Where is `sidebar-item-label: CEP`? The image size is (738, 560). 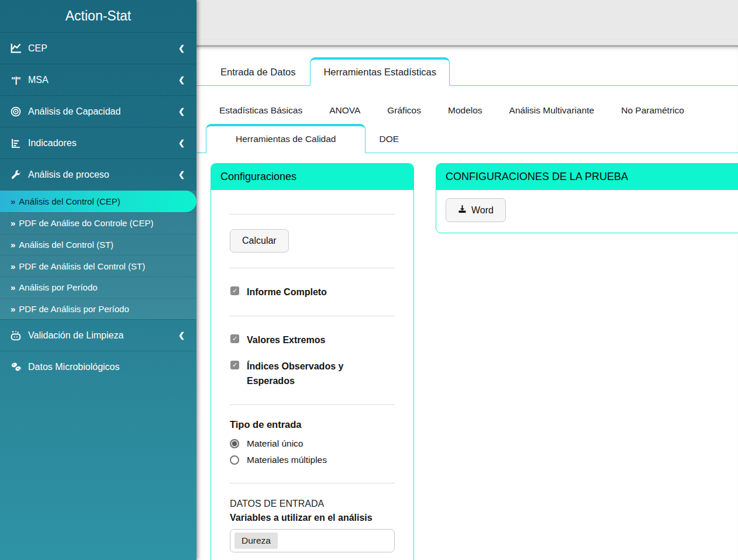
sidebar-item-label: CEP is located at coordinates (103, 49).